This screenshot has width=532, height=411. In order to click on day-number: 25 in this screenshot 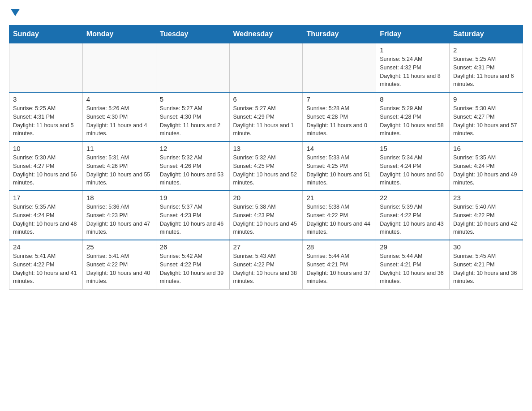, I will do `click(119, 247)`.